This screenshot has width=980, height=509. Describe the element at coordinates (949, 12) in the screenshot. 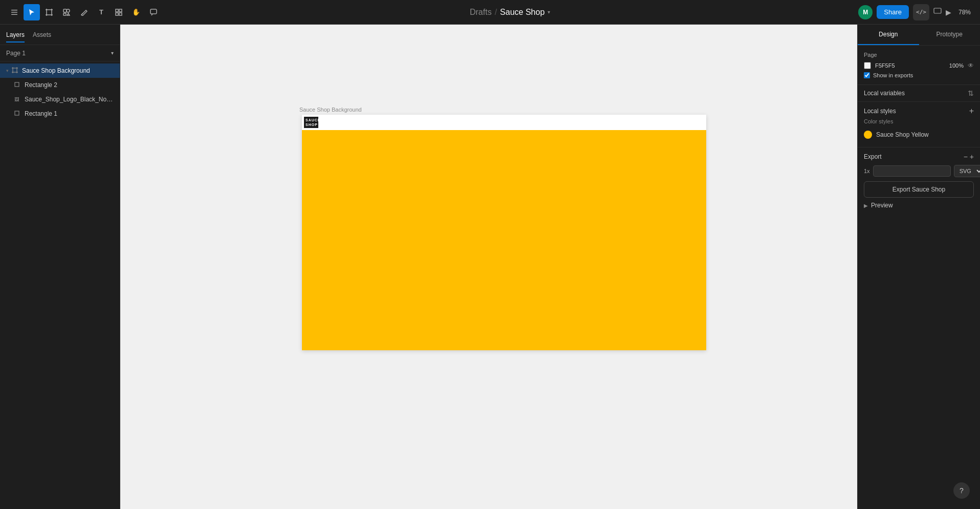

I see `play-button: ▶` at that location.